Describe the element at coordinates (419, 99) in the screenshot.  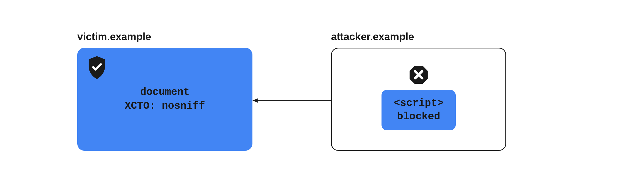
I see `attacker-box: <script> blocked` at that location.